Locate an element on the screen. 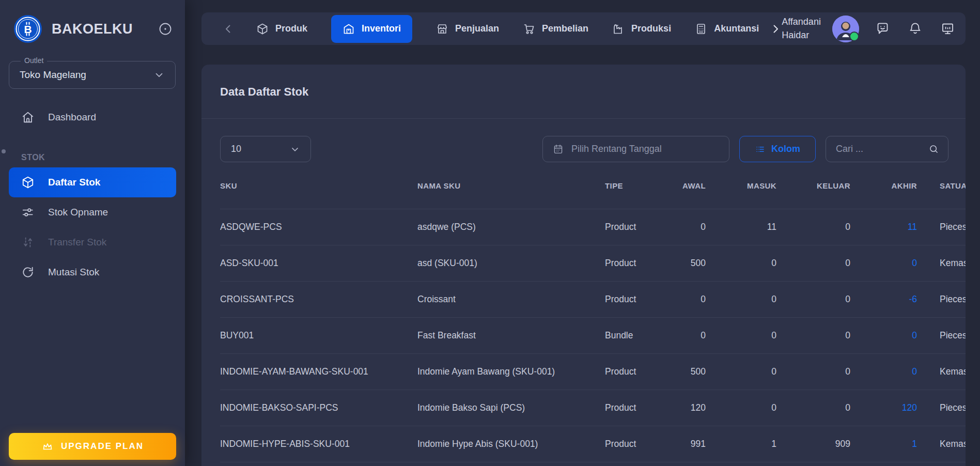 The height and width of the screenshot is (466, 980). cell-akhir: 1 is located at coordinates (883, 444).